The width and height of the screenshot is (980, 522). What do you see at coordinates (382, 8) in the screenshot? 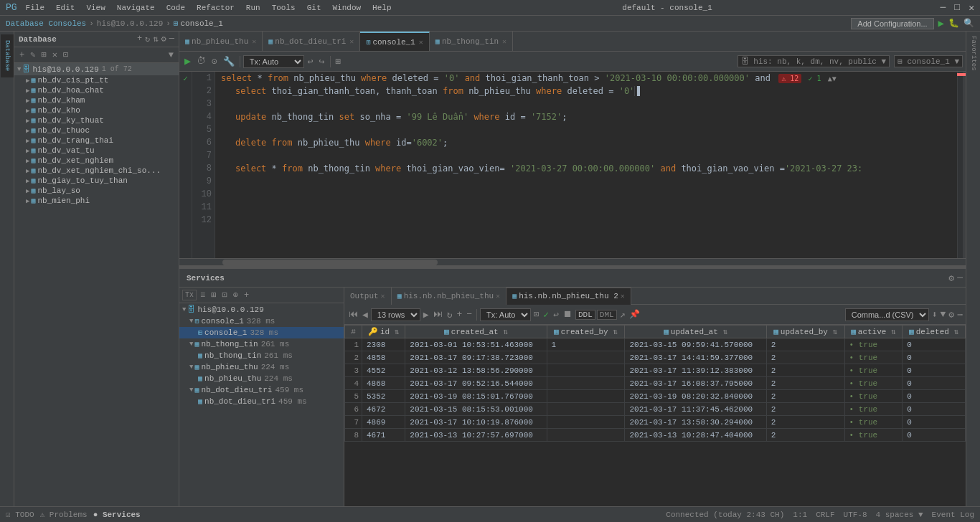
I see `menu-help: Help` at bounding box center [382, 8].